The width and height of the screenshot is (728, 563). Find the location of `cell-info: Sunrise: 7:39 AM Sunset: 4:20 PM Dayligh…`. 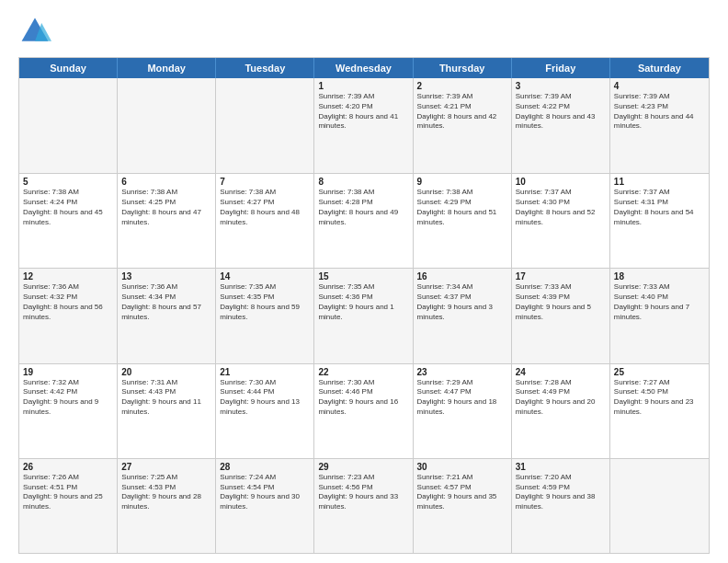

cell-info: Sunrise: 7:39 AM Sunset: 4:20 PM Dayligh… is located at coordinates (363, 112).